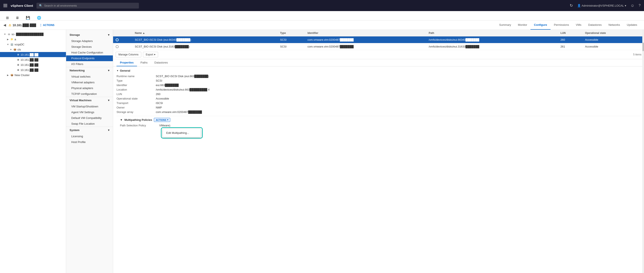  Describe the element at coordinates (11, 49) in the screenshot. I see `tree-toggle-cls: ▼` at that location.